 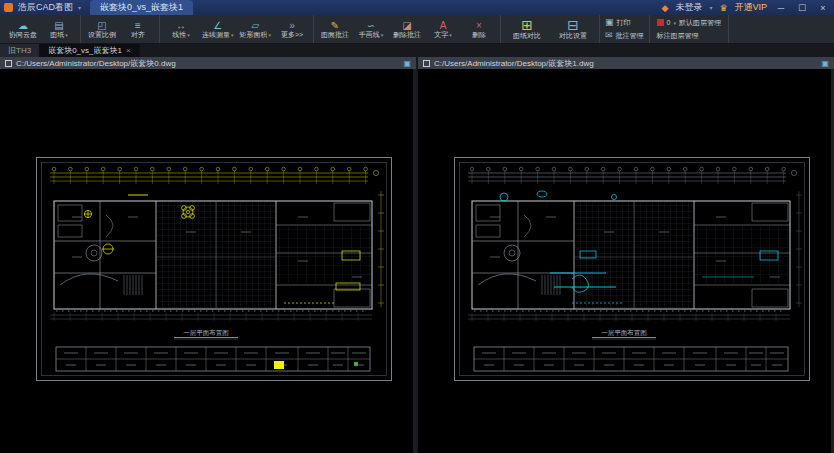 I want to click on document-tab-label: 嵌套块0_vs_嵌套块1, so click(x=85, y=50).